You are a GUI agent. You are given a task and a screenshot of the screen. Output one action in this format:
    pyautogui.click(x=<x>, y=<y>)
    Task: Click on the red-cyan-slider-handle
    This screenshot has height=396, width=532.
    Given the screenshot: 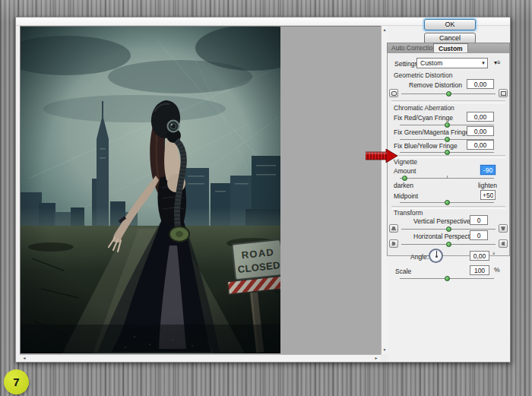 What is the action you would take?
    pyautogui.click(x=447, y=125)
    